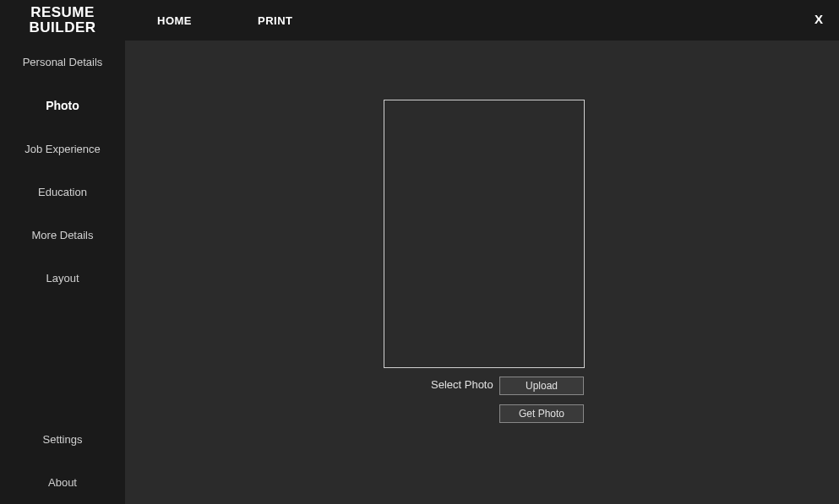 The height and width of the screenshot is (504, 839). I want to click on sidebar-item-layout: Layout, so click(63, 279).